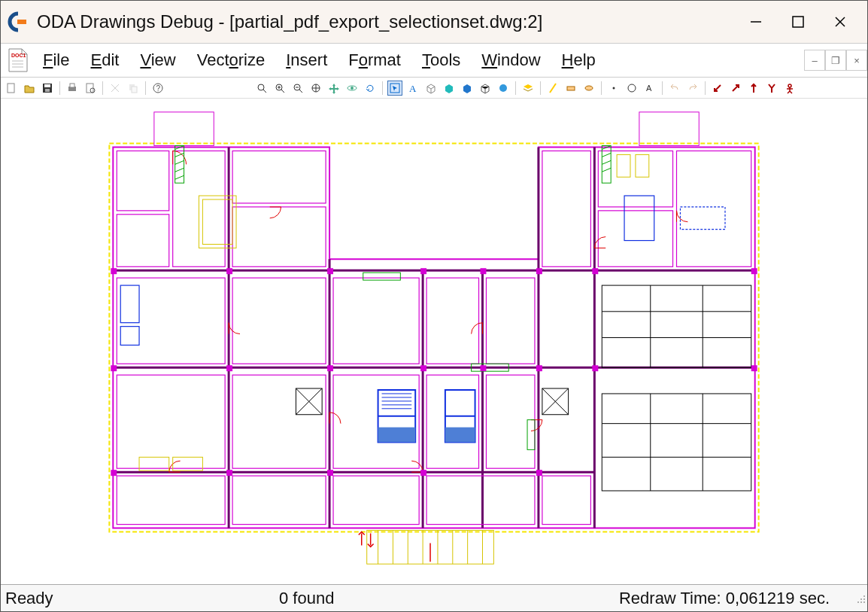 The image size is (868, 612). Describe the element at coordinates (29, 88) in the screenshot. I see `open-icon` at that location.